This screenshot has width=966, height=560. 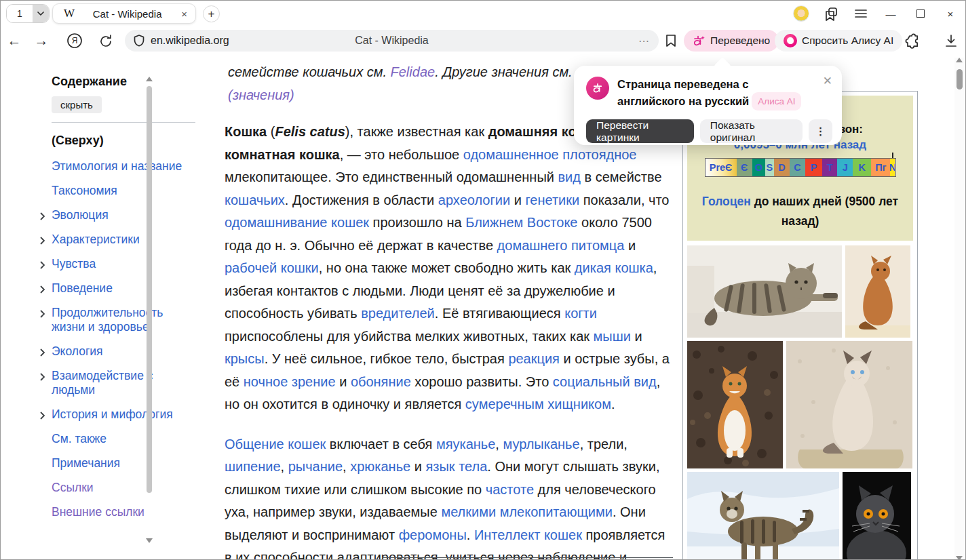 What do you see at coordinates (123, 439) in the screenshot?
I see `toc-link: См. также` at bounding box center [123, 439].